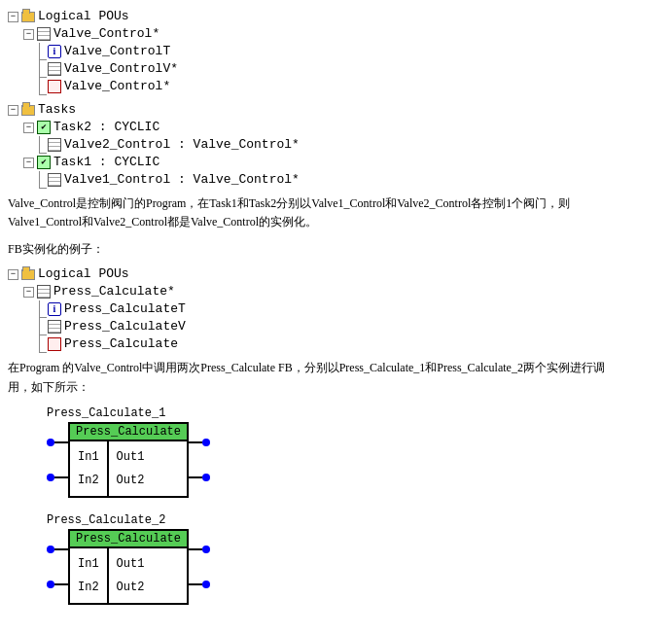 The height and width of the screenshot is (634, 672). What do you see at coordinates (117, 87) in the screenshot?
I see `valve-control-label: Valve_Control*` at bounding box center [117, 87].